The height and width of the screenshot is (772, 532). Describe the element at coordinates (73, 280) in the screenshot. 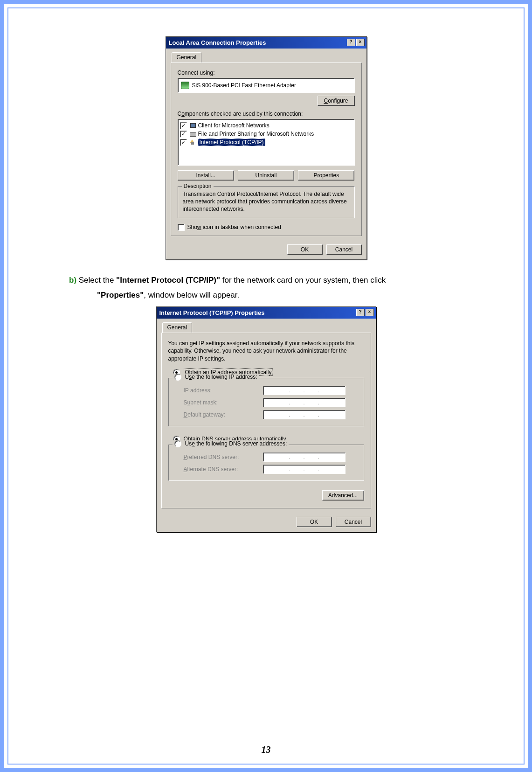

I see `bullet-label: b)` at that location.